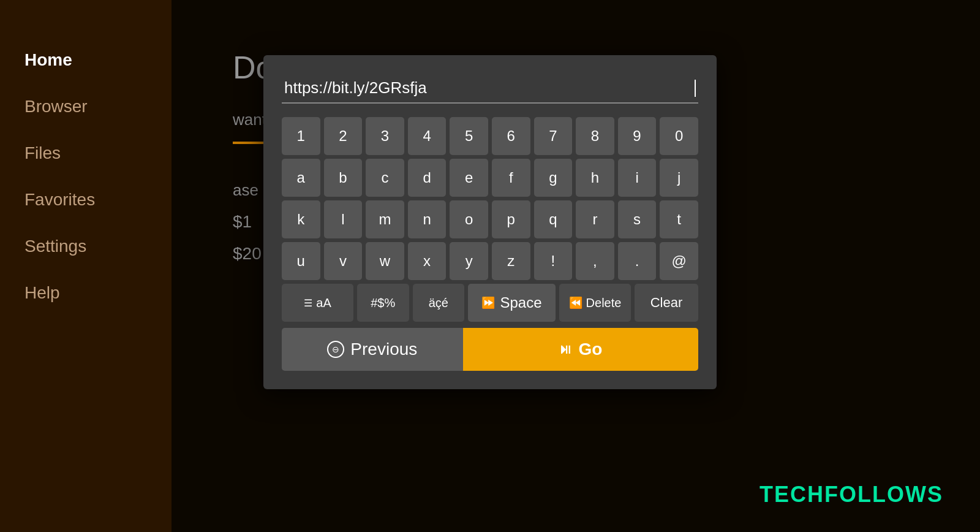 The width and height of the screenshot is (980, 532). What do you see at coordinates (301, 178) in the screenshot?
I see `key-a: a` at bounding box center [301, 178].